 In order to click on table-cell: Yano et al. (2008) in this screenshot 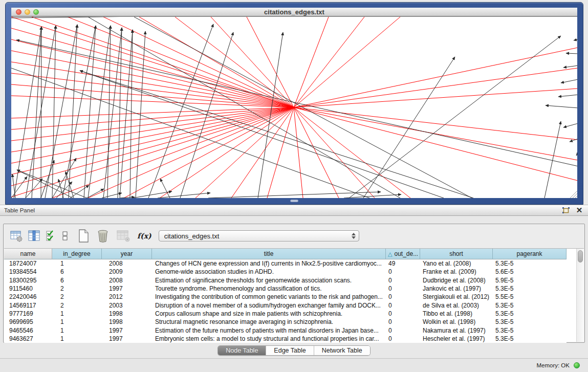, I will do `click(456, 264)`.